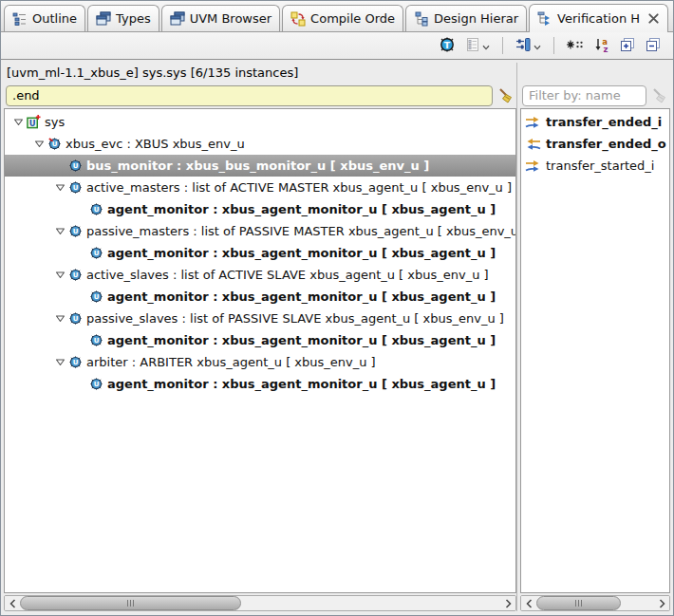  What do you see at coordinates (54, 144) in the screenshot?
I see `unit-evc-icon: U` at bounding box center [54, 144].